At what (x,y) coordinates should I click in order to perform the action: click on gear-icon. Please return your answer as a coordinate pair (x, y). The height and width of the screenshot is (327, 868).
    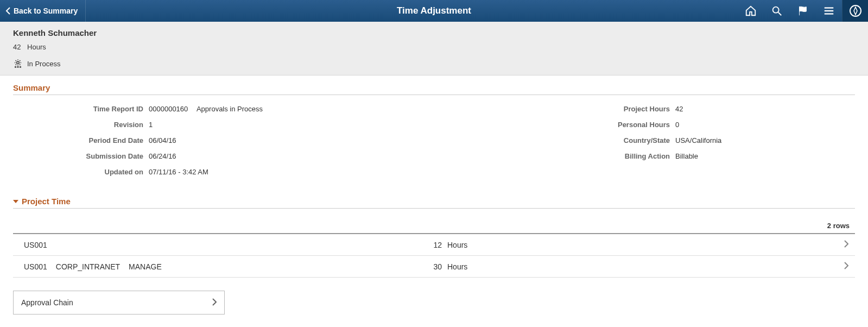
    Looking at the image, I should click on (18, 64).